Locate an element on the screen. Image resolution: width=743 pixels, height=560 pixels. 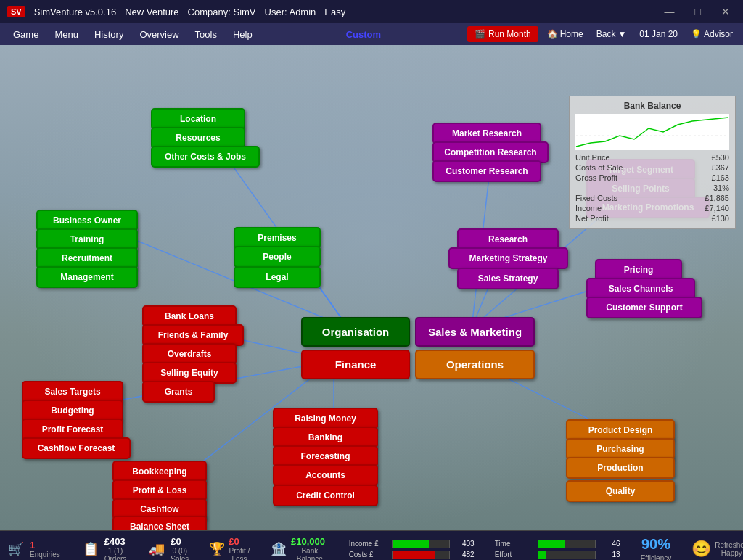
time-bar-bg is located at coordinates (567, 544).